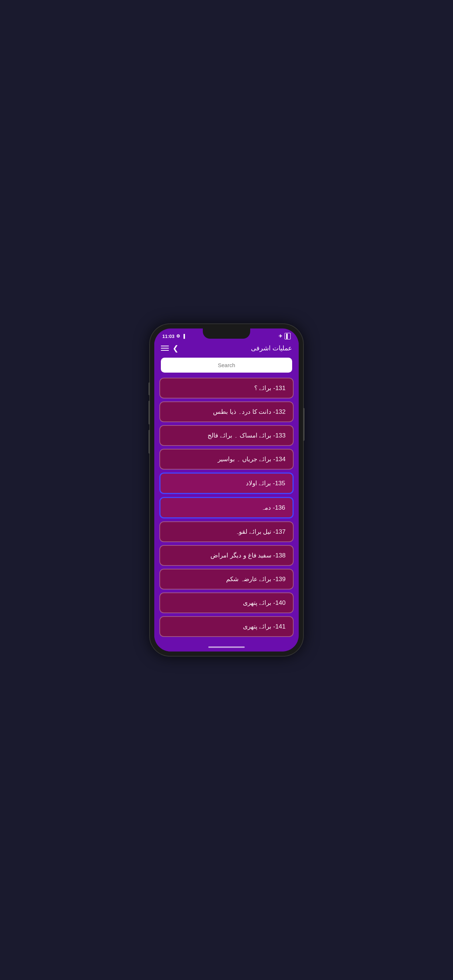  What do you see at coordinates (226, 412) in the screenshot?
I see `list-item: 132- دانت کا درد۔ ذیا بطس` at bounding box center [226, 412].